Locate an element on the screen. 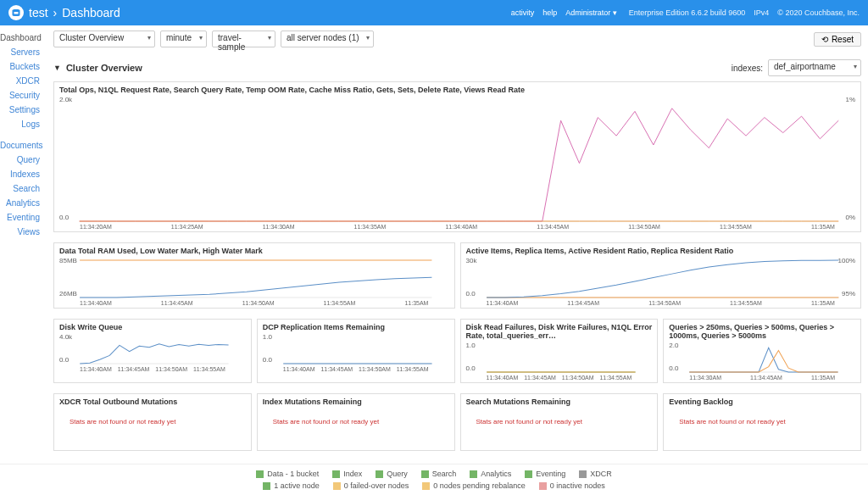 The width and height of the screenshot is (868, 495). chevron-right-icon: › is located at coordinates (56, 13).